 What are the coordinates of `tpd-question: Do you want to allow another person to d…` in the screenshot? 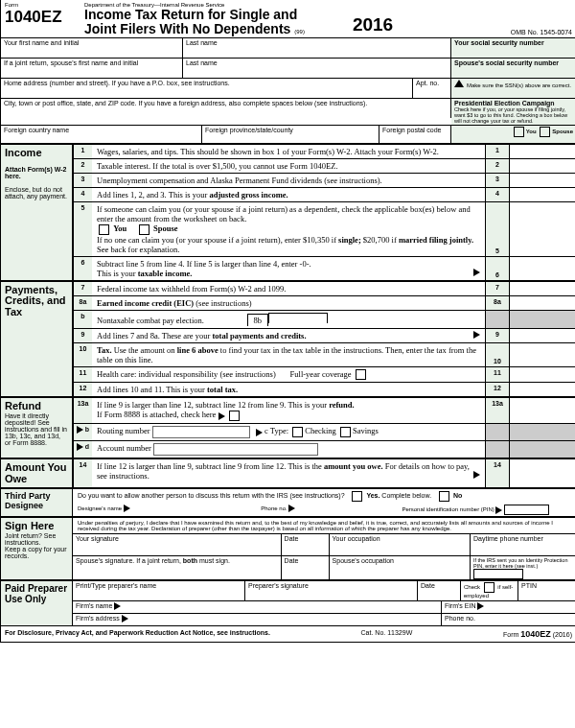 It's located at (324, 497).